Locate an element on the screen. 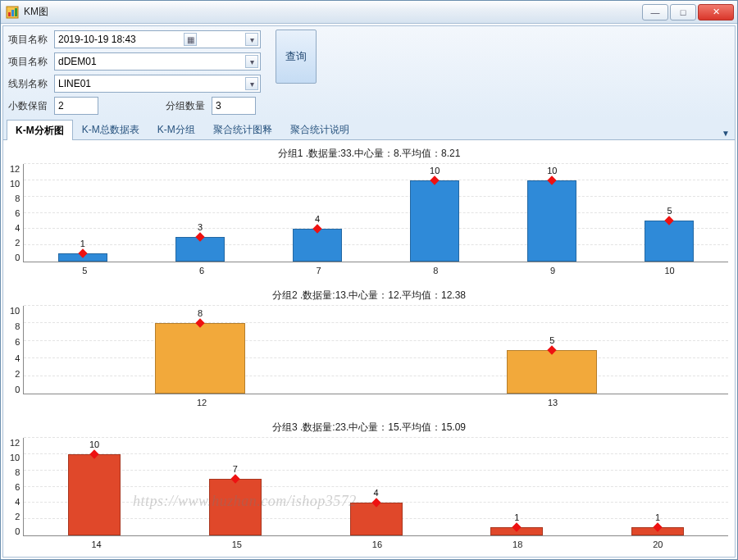 The width and height of the screenshot is (738, 560). x-tick-label: 15 is located at coordinates (237, 544).